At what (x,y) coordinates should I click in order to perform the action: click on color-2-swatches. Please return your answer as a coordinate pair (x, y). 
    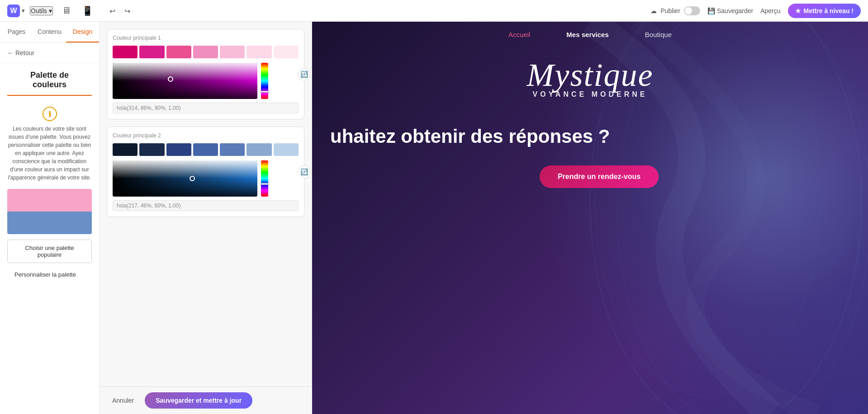
    Looking at the image, I should click on (205, 150).